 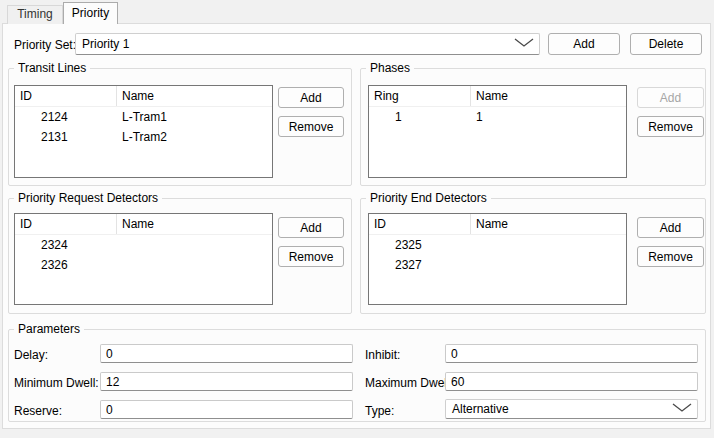 What do you see at coordinates (106, 44) in the screenshot?
I see `priority-set-value: Priority 1` at bounding box center [106, 44].